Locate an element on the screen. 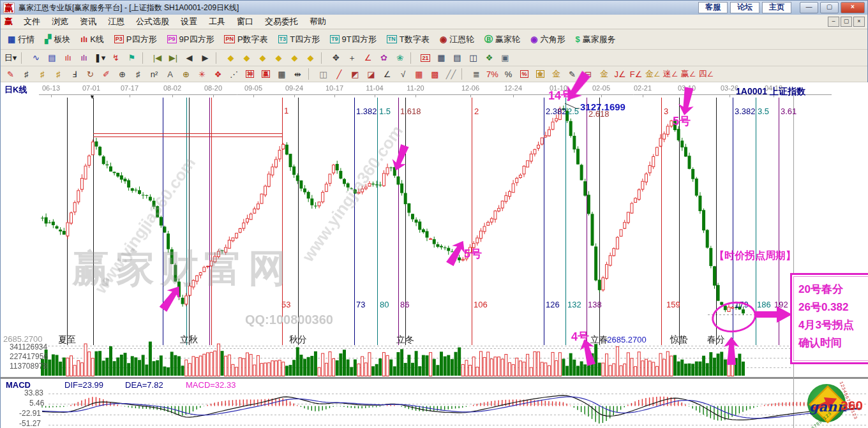  check-line-icon: √ is located at coordinates (403, 74).